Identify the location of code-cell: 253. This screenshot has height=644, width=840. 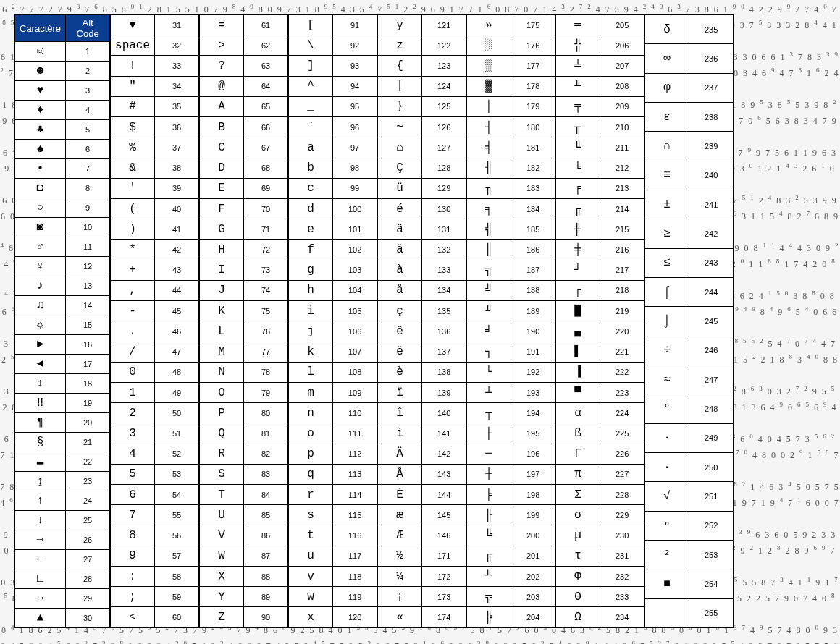
(711, 554).